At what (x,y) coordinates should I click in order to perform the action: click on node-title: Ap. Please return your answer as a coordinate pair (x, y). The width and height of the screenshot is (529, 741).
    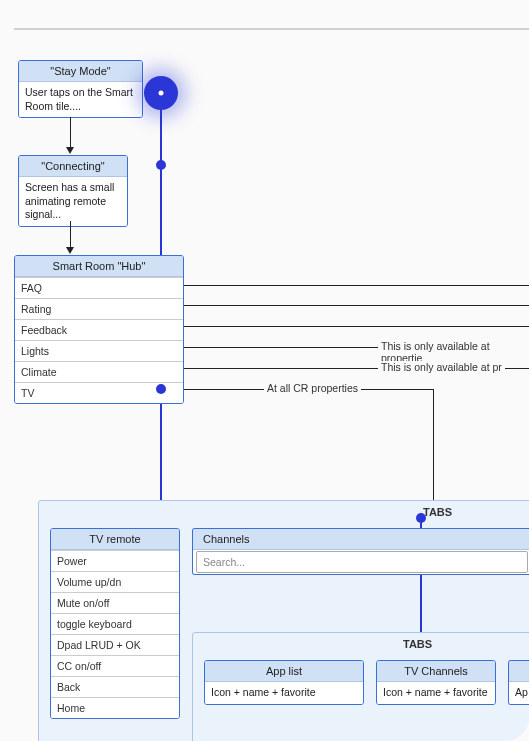
    Looking at the image, I should click on (519, 672).